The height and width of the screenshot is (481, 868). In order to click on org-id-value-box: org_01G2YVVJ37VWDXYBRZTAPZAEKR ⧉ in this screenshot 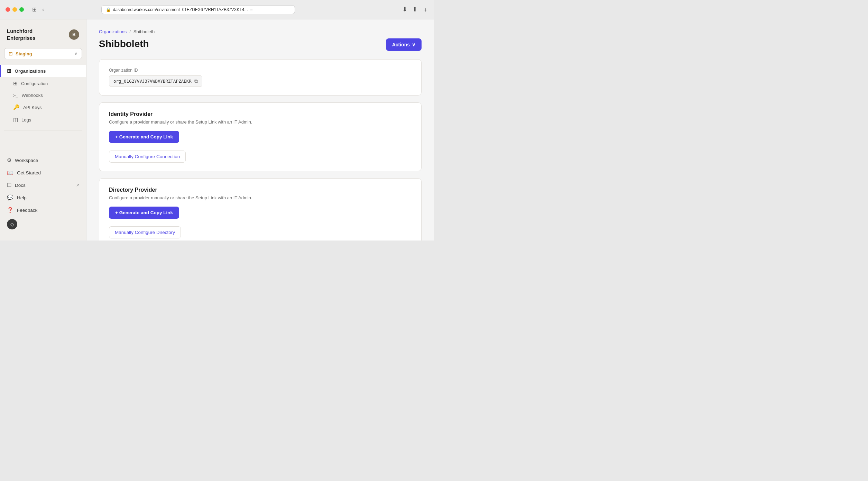, I will do `click(156, 81)`.